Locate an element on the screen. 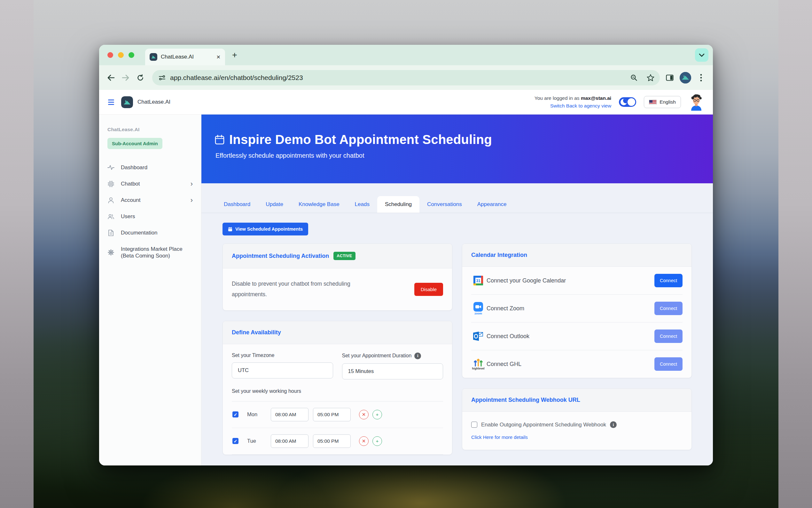 The height and width of the screenshot is (508, 812). back-button is located at coordinates (111, 78).